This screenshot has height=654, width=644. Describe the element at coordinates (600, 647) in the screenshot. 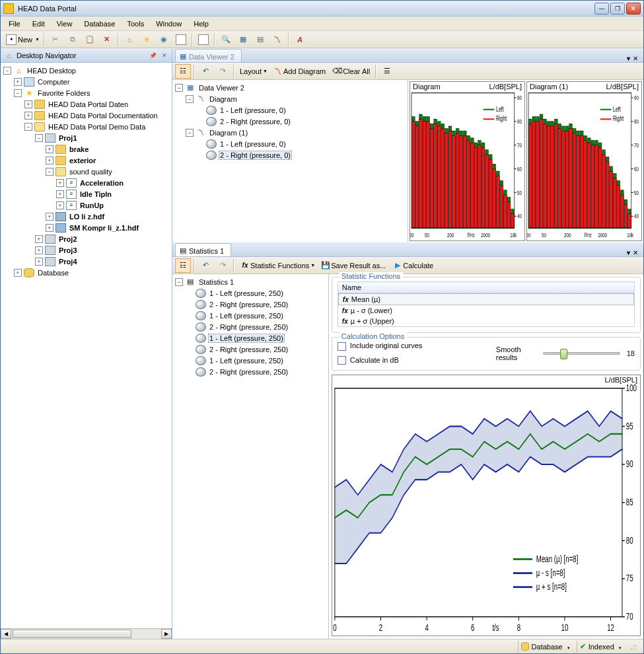

I see `status-indexed: ✔Indexed` at that location.